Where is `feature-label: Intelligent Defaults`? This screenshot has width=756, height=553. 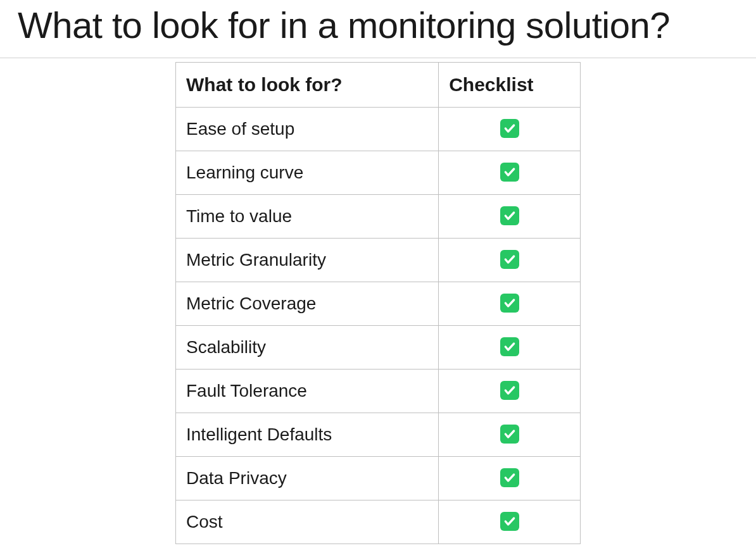 feature-label: Intelligent Defaults is located at coordinates (308, 435).